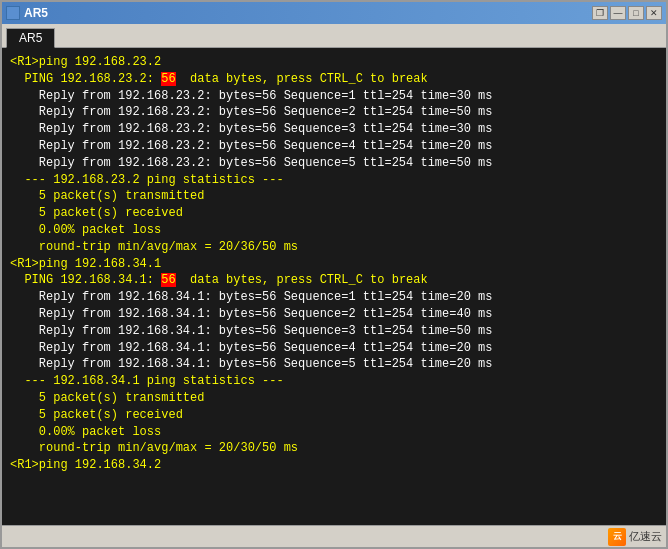 The image size is (668, 549). I want to click on maximize-button: □, so click(636, 13).